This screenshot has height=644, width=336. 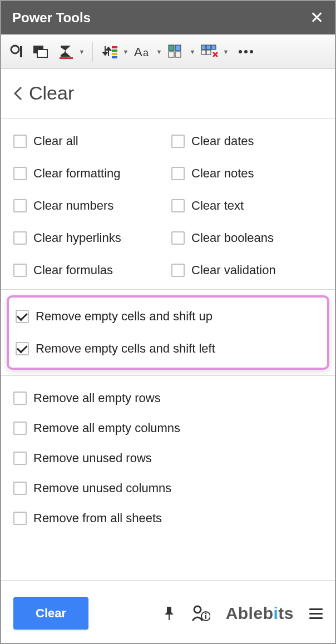 I want to click on info-person-icon, so click(x=201, y=613).